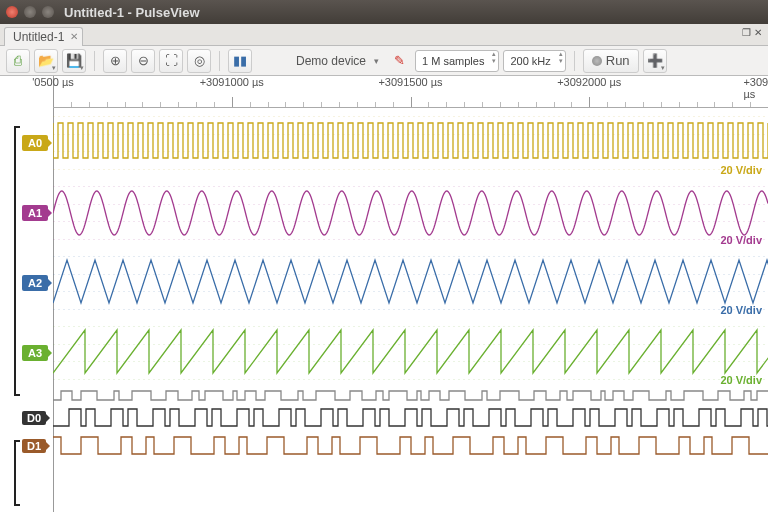  I want to click on cursors-button: ▮▮, so click(240, 61).